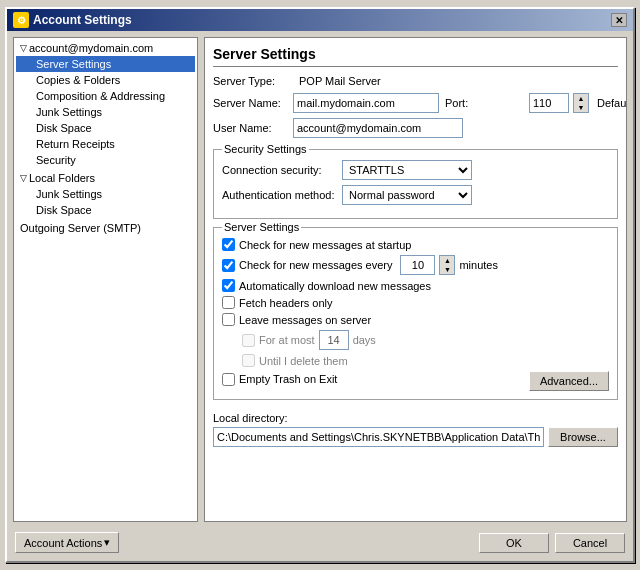  I want to click on connection-security-row: Connection security: STARTTLS, so click(416, 170).